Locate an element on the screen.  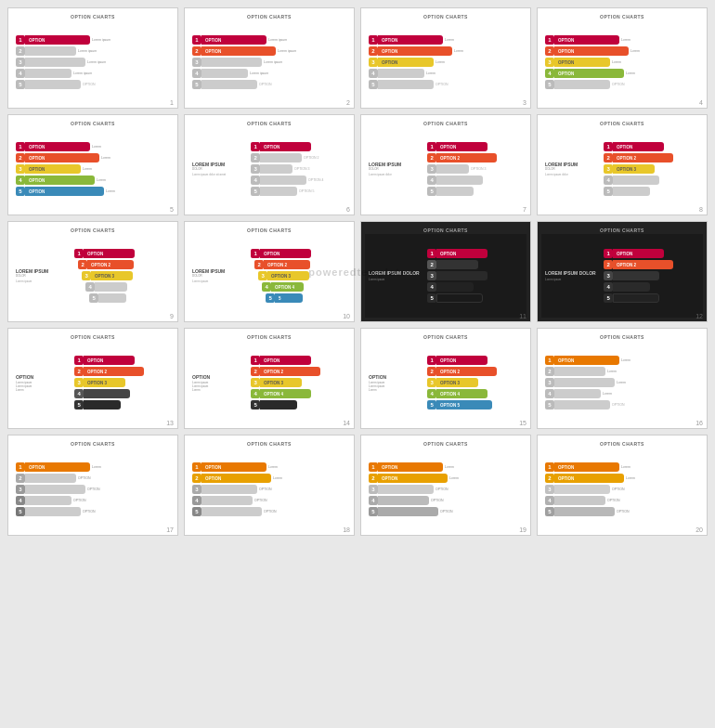
chart-area-4: 1OPTIONLorem 2OPTIONLorem 3OPTIONLorem 4… is located at coordinates (622, 62).